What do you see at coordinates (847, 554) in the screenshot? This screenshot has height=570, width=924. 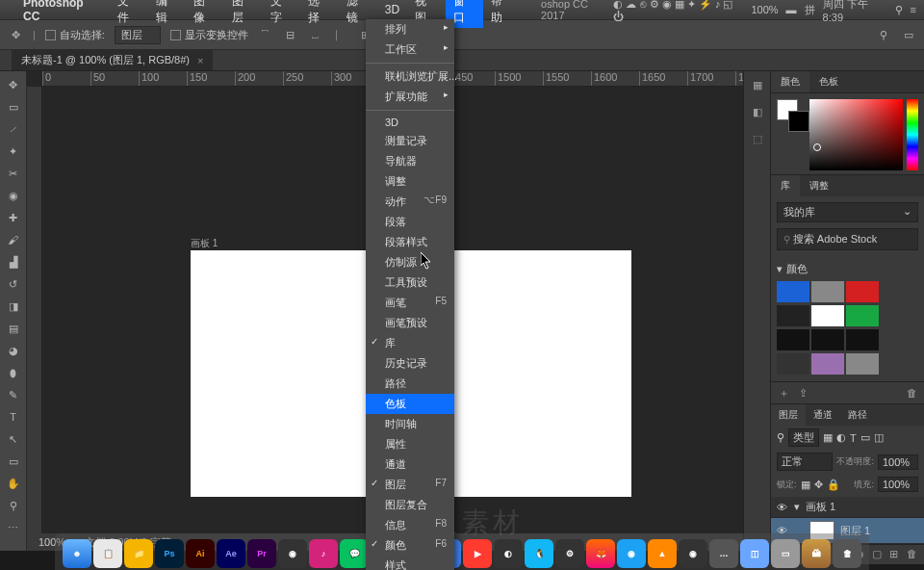 I see `dock-trash: 🗑` at bounding box center [847, 554].